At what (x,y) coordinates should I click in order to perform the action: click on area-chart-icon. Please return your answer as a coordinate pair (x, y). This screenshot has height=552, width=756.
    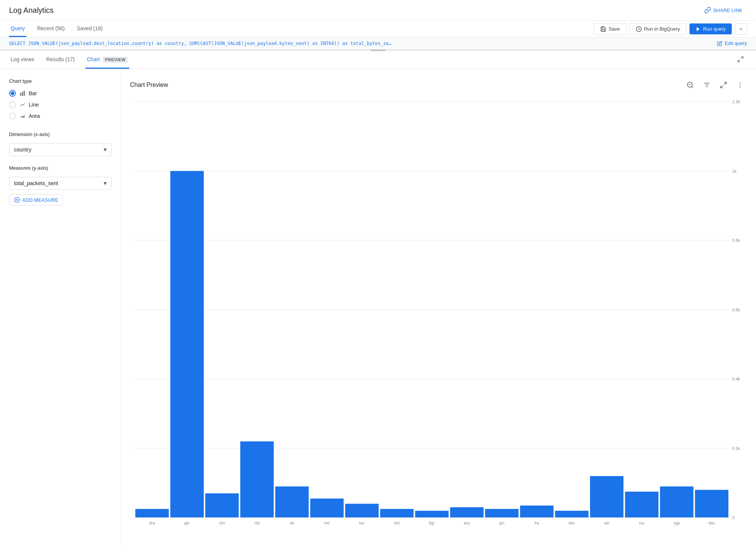
    Looking at the image, I should click on (23, 116).